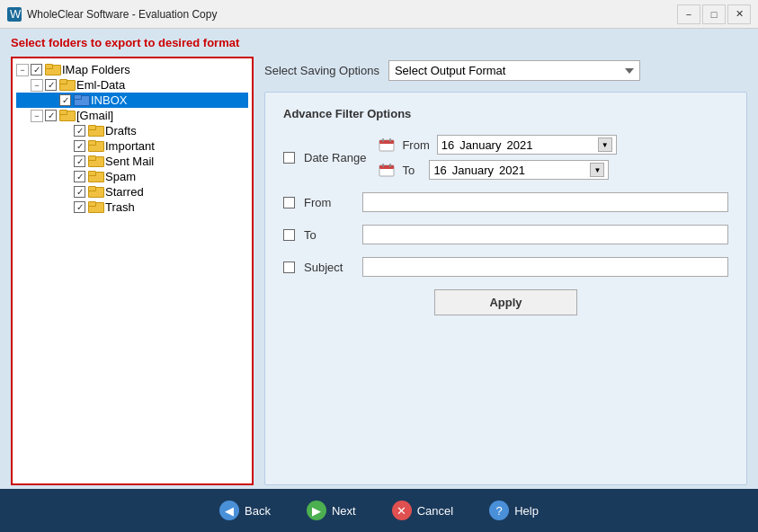 Image resolution: width=758 pixels, height=532 pixels. I want to click on window-title: WholeClear Software - Evaluation Copy, so click(352, 14).